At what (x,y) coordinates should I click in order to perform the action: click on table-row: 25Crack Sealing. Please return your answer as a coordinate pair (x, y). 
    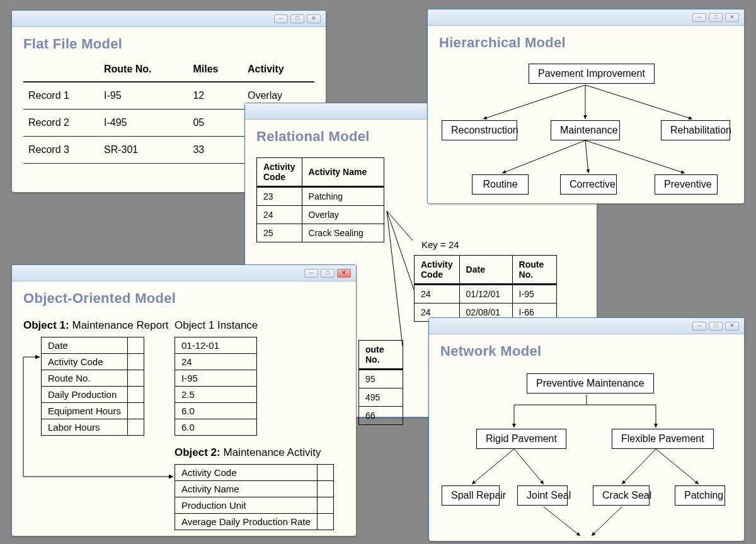
    Looking at the image, I should click on (321, 233).